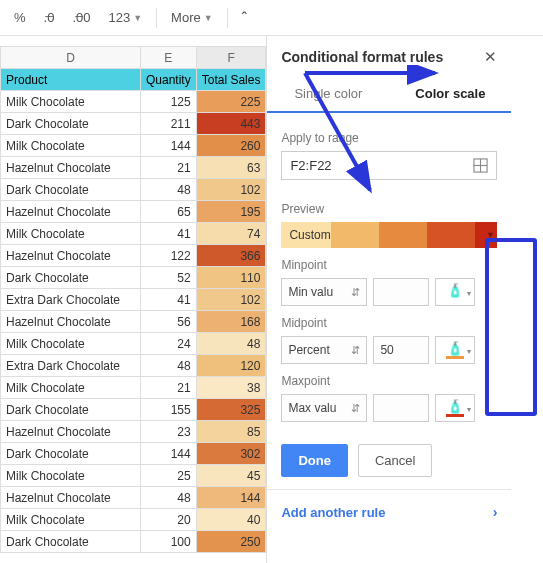 The image size is (543, 563). I want to click on midpoint-type-select: Percent⇵, so click(324, 350).